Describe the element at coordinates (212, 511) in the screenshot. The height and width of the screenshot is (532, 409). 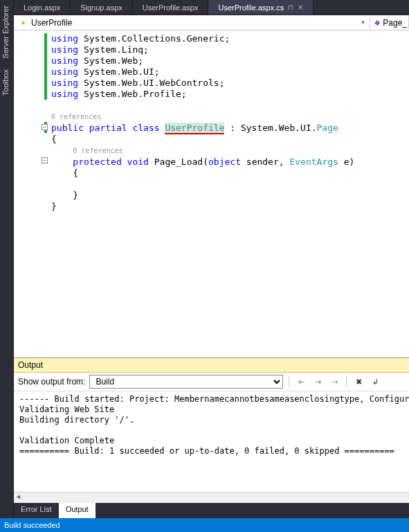
I see `bottom-tool-tabs: Error List Output` at that location.